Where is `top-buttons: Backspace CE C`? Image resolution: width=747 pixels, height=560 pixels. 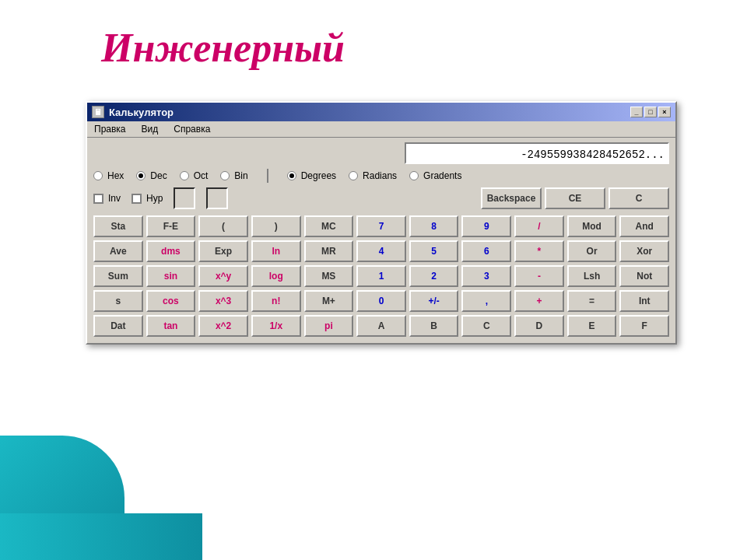 top-buttons: Backspace CE C is located at coordinates (575, 198).